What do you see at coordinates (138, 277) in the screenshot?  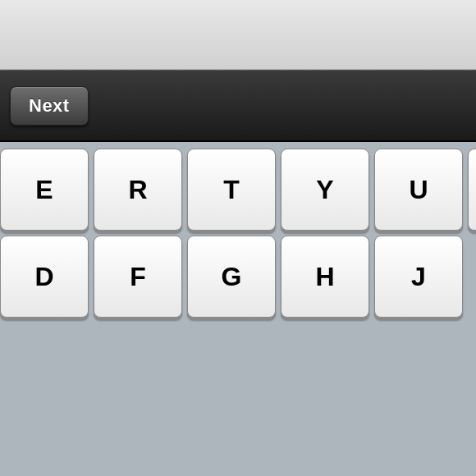 I see `key-f: F` at bounding box center [138, 277].